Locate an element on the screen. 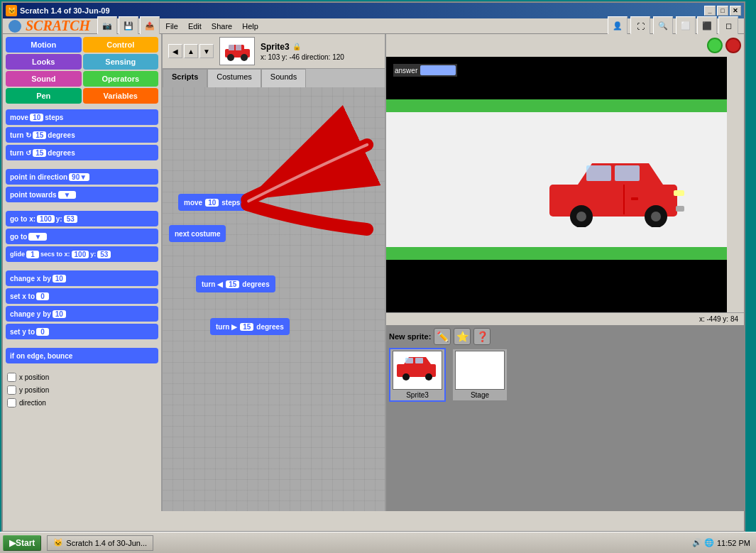  block-goto: go to ▼ is located at coordinates (82, 236).